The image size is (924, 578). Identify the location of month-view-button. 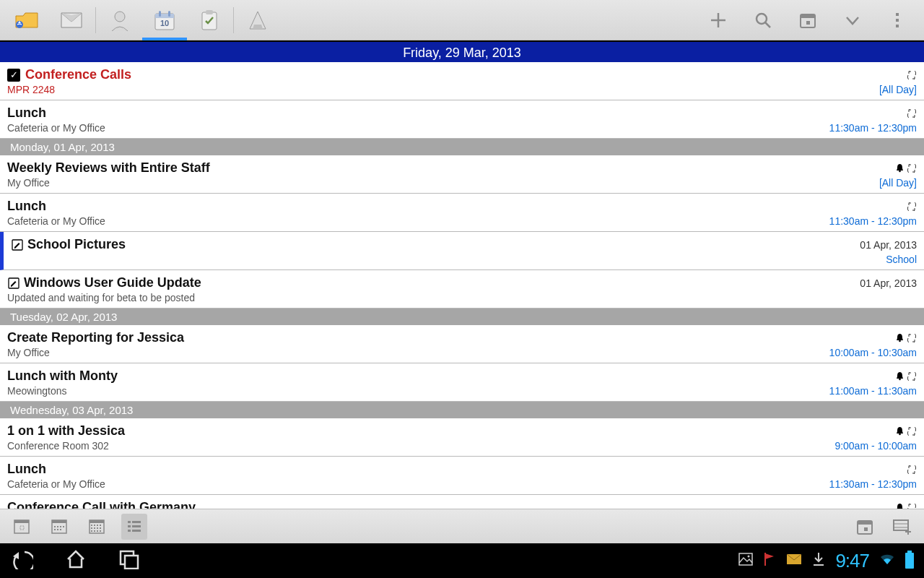
(97, 527).